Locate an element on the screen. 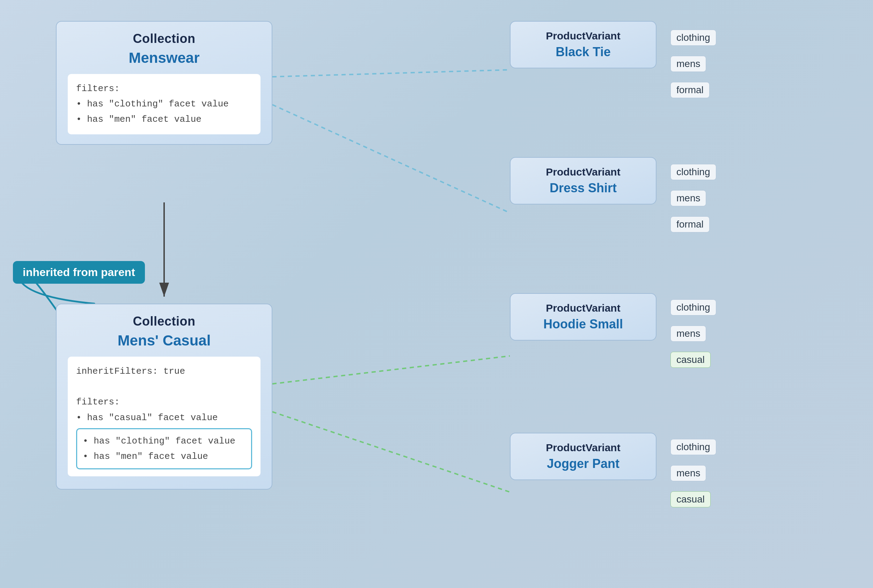 The height and width of the screenshot is (588, 873). mens-casual-collection-name: Mens' Casual is located at coordinates (164, 340).